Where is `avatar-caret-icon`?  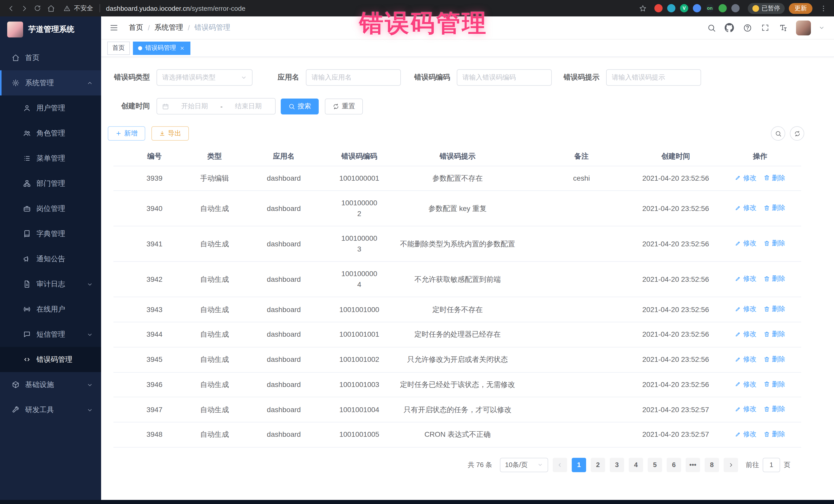 avatar-caret-icon is located at coordinates (822, 28).